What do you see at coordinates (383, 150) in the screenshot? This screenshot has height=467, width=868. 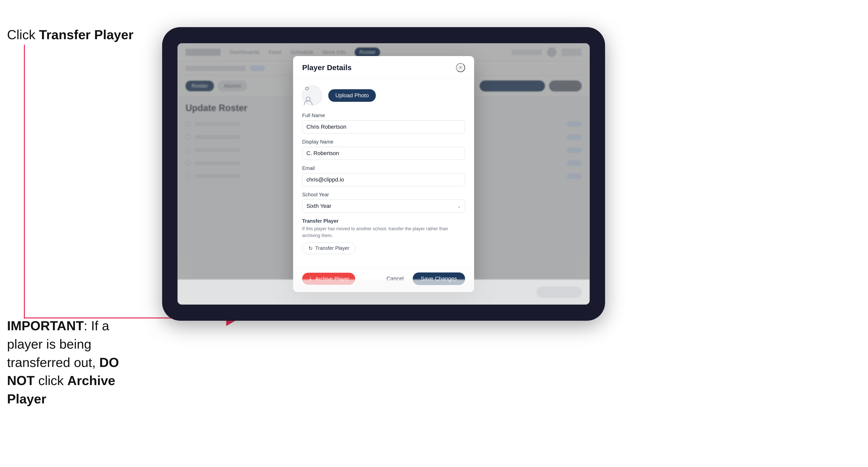 I see `display-name-group: Display Name` at bounding box center [383, 150].